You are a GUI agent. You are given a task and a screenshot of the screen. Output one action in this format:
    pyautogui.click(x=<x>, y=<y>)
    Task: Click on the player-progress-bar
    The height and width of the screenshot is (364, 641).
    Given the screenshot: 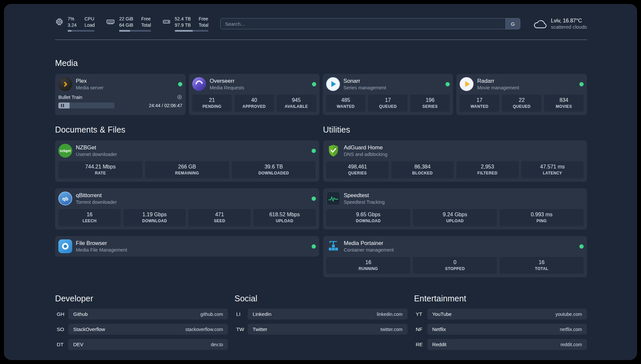 What is the action you would take?
    pyautogui.click(x=86, y=106)
    